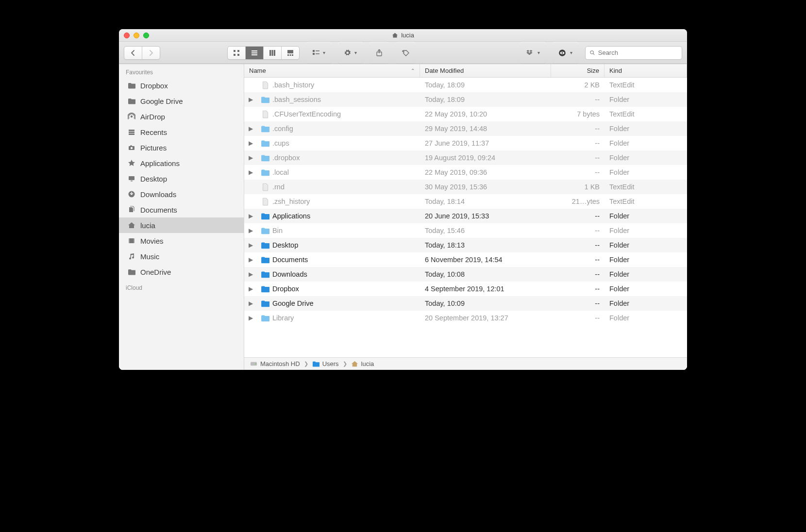  I want to click on table-row: ▶Library20 September 2019, 13:27--Folder, so click(466, 318).